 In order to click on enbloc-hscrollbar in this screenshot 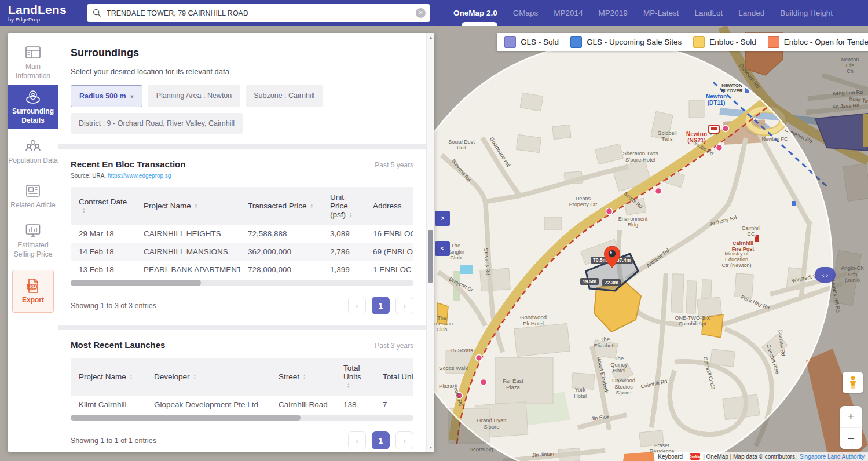, I will do `click(242, 283)`.